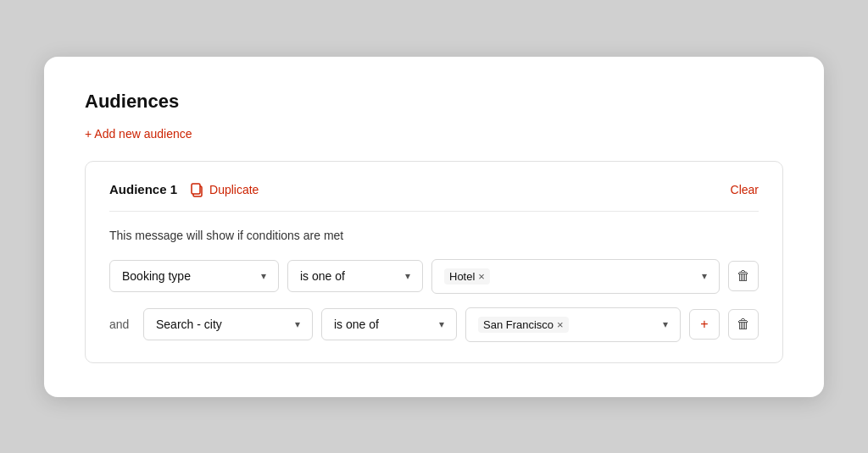 This screenshot has height=453, width=868. I want to click on booking-type-label: Booking type, so click(156, 276).